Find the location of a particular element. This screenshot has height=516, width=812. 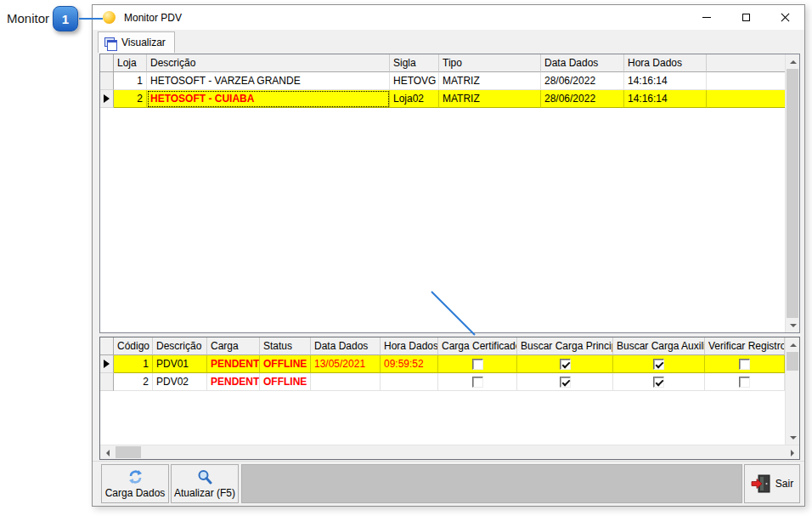

window-controls is located at coordinates (746, 17).